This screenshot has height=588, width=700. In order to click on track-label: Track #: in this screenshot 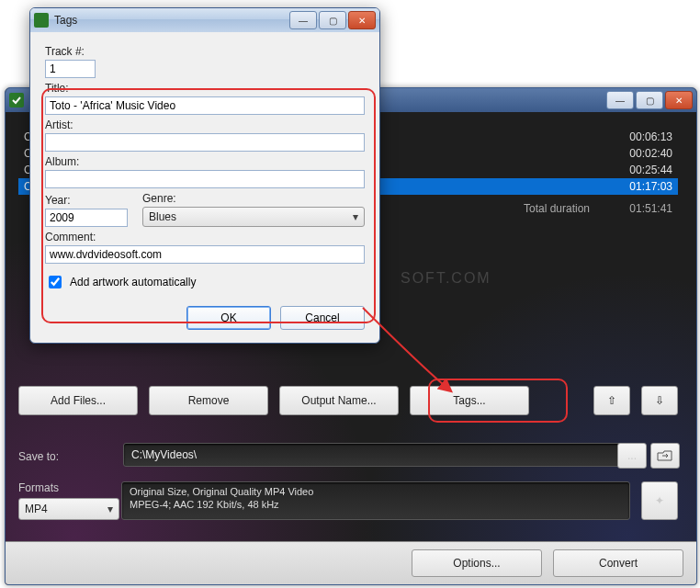, I will do `click(205, 51)`.